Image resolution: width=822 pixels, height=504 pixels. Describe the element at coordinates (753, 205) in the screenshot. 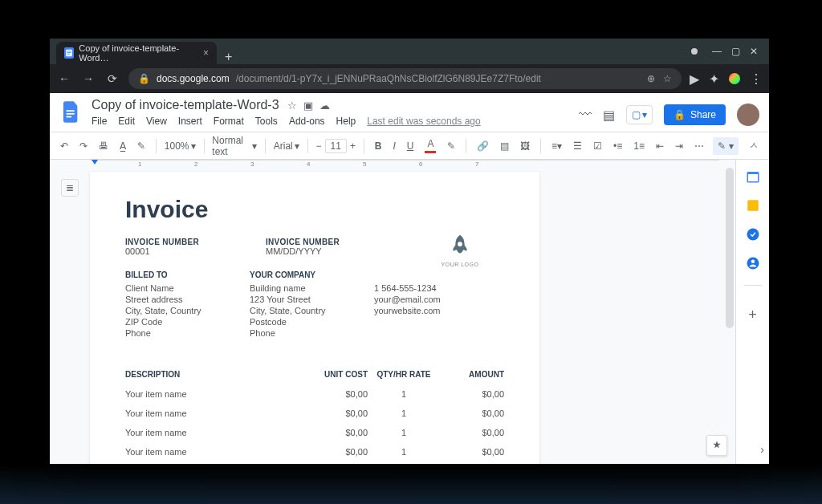

I see `keep-app-icon` at that location.